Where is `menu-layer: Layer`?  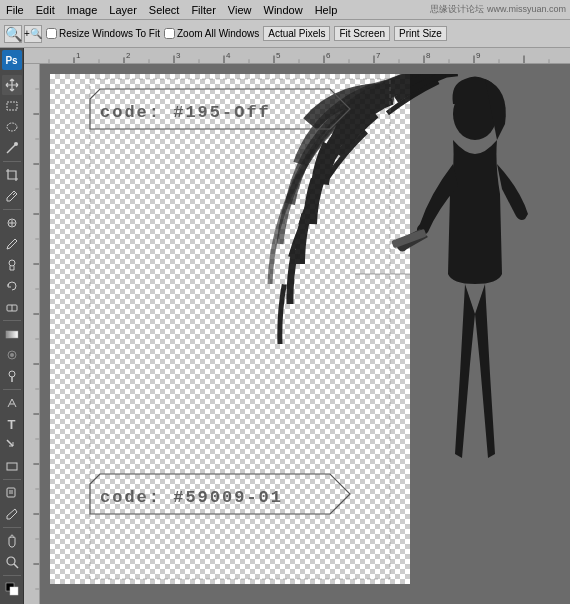
menu-layer: Layer is located at coordinates (123, 10).